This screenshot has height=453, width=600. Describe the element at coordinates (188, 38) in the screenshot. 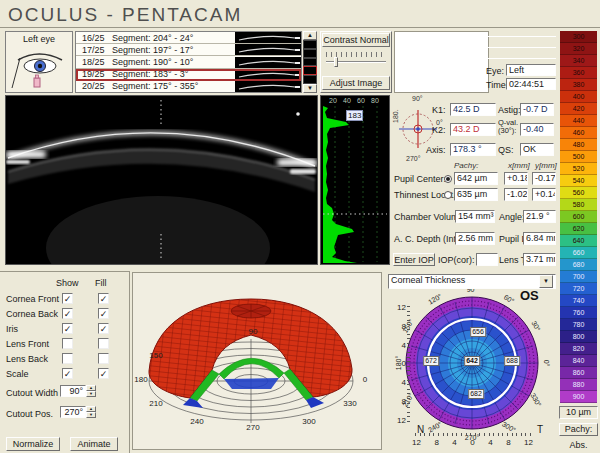

I see `segment-row: 16/25Segment: 204° - 24°` at that location.